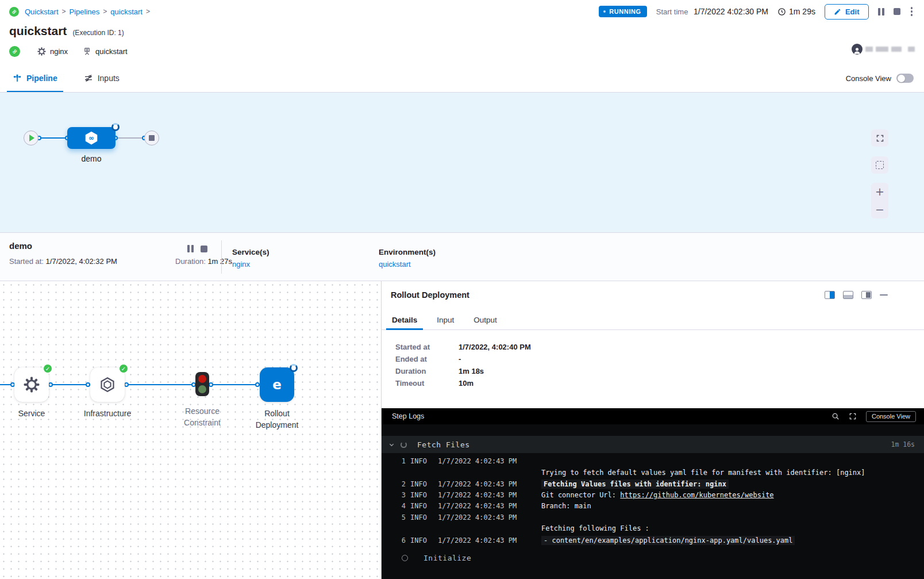  Describe the element at coordinates (68, 51) in the screenshot. I see `tags-row: ∞ nginx quickstart` at that location.